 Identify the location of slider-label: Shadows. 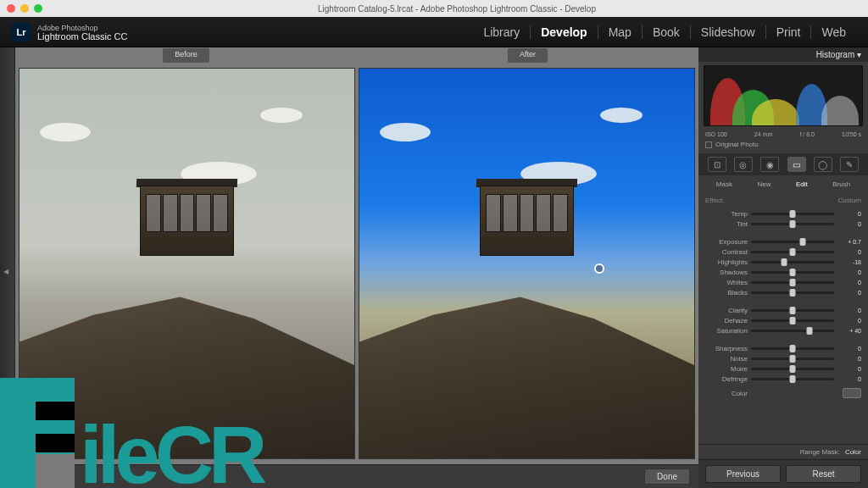
(726, 273).